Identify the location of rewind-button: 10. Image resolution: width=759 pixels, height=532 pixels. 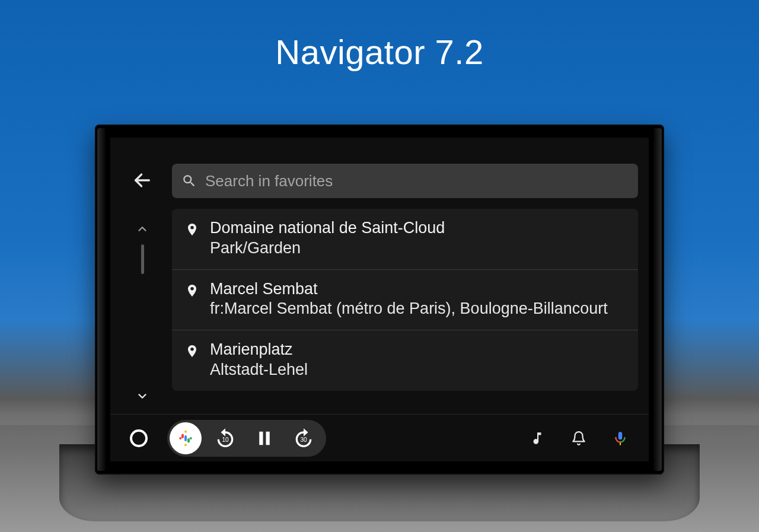
(225, 438).